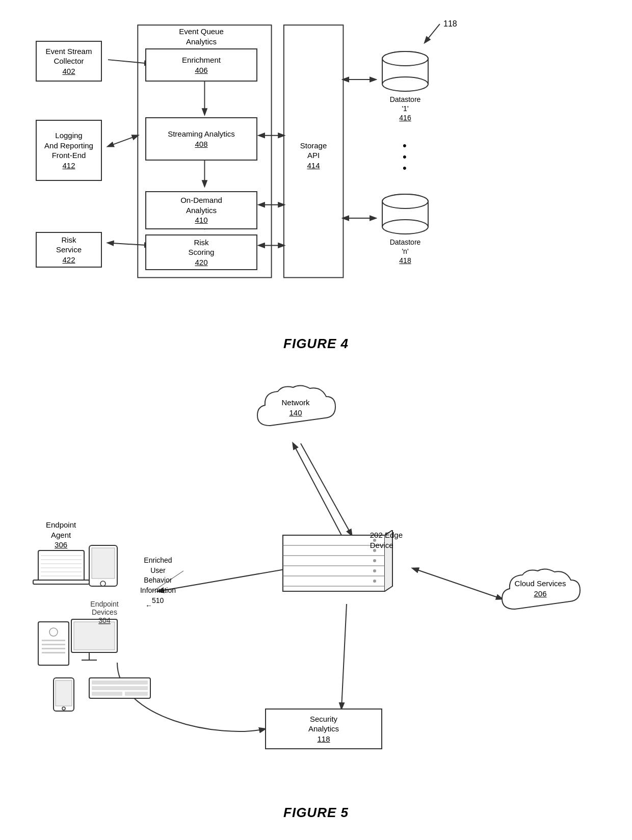 Image resolution: width=632 pixels, height=840 pixels. I want to click on cloud-services: Cloud Services 206, so click(540, 595).